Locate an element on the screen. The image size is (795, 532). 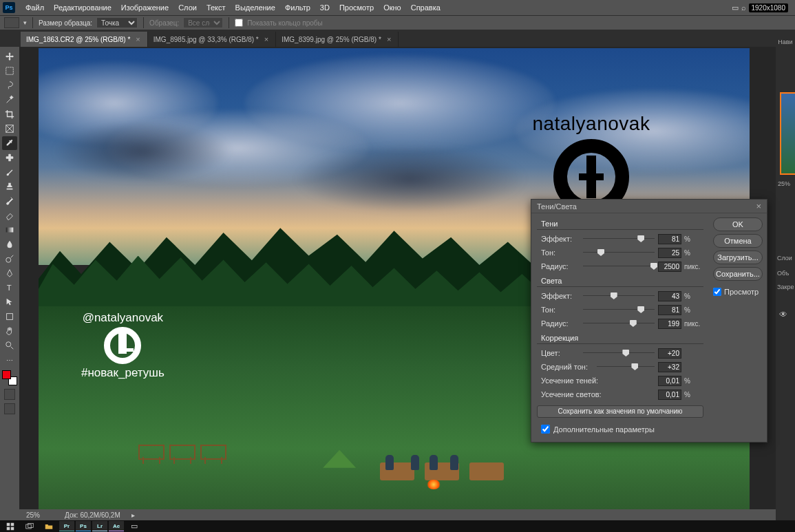
menu-text: Текст is located at coordinates (216, 8).